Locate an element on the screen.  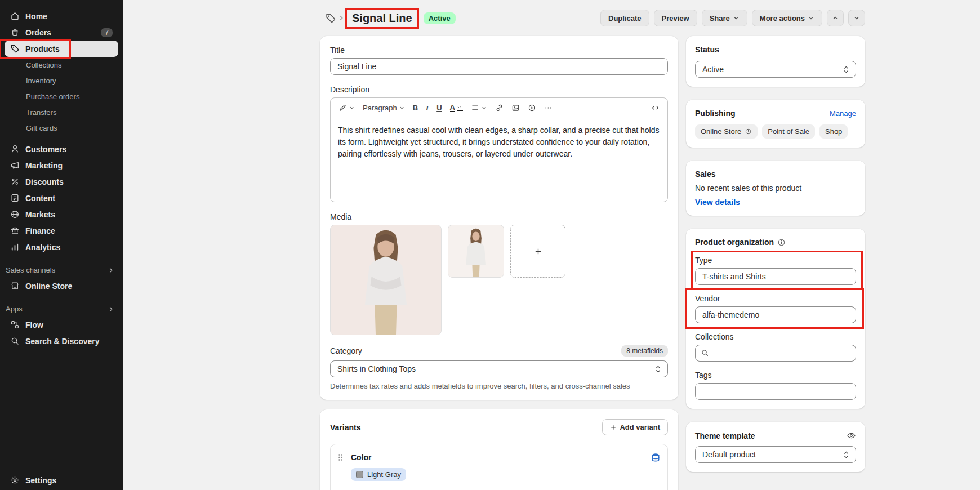
status-card: Status Active is located at coordinates (776, 61).